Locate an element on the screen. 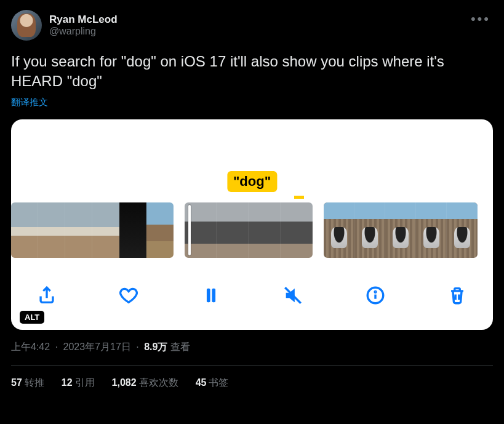 The width and height of the screenshot is (504, 424). stat-likes: 1,082喜欢次数 is located at coordinates (145, 383).